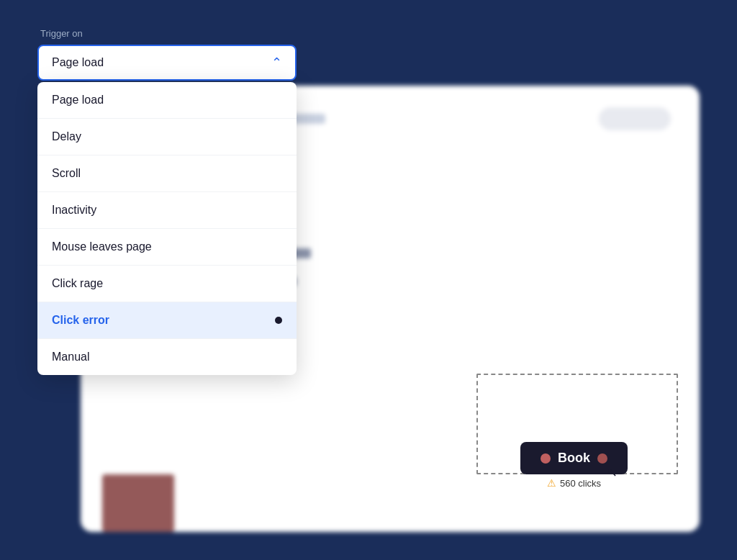 The image size is (737, 560). Describe the element at coordinates (81, 320) in the screenshot. I see `dropdown-item-label: Click error` at that location.